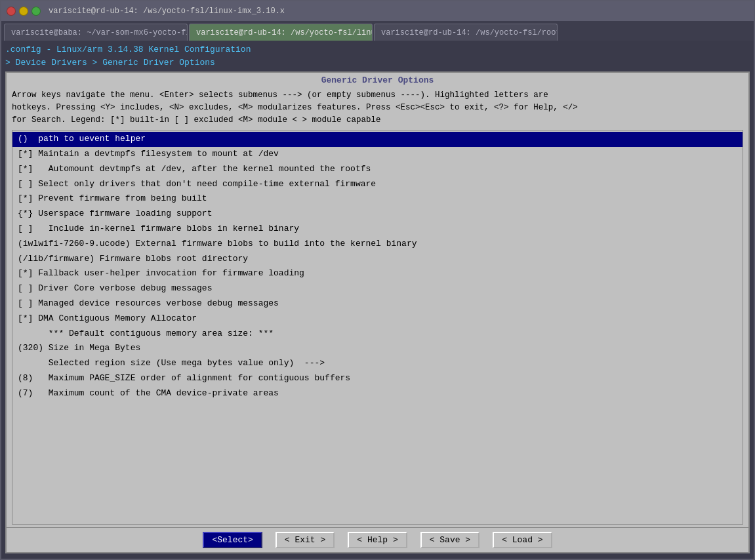 The height and width of the screenshot is (560, 755). What do you see at coordinates (378, 540) in the screenshot?
I see `bottom-bar: <Select>< Exit >< Help >< Save >< Load >` at bounding box center [378, 540].